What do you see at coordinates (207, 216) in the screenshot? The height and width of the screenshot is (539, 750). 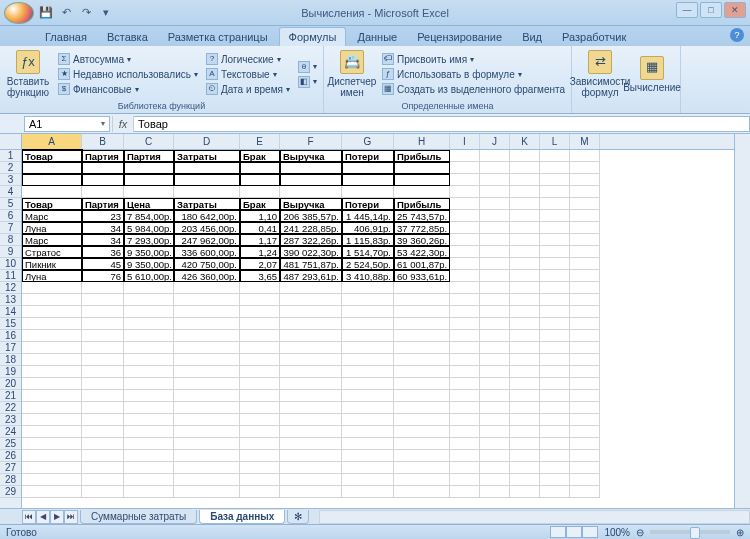 I see `cell: 180 642,00р.` at bounding box center [207, 216].